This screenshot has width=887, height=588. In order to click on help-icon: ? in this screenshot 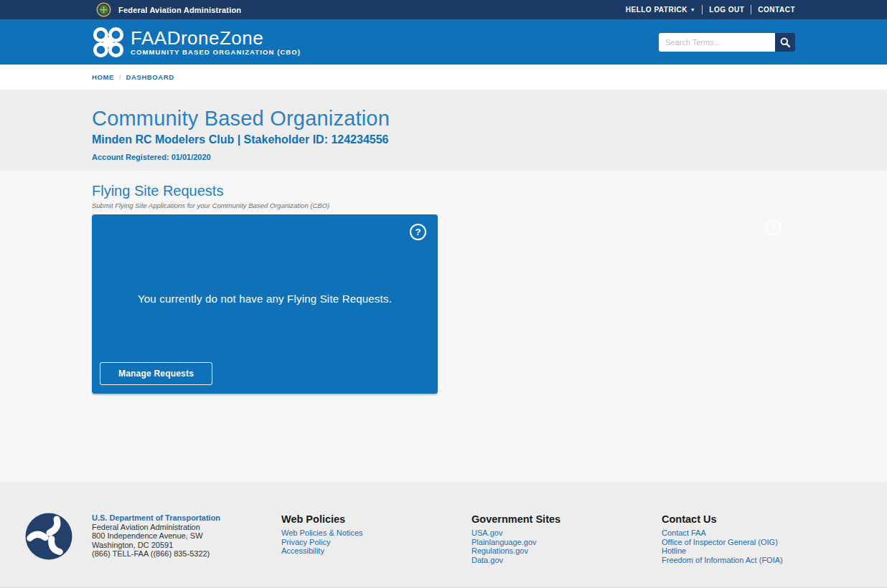, I will do `click(418, 232)`.